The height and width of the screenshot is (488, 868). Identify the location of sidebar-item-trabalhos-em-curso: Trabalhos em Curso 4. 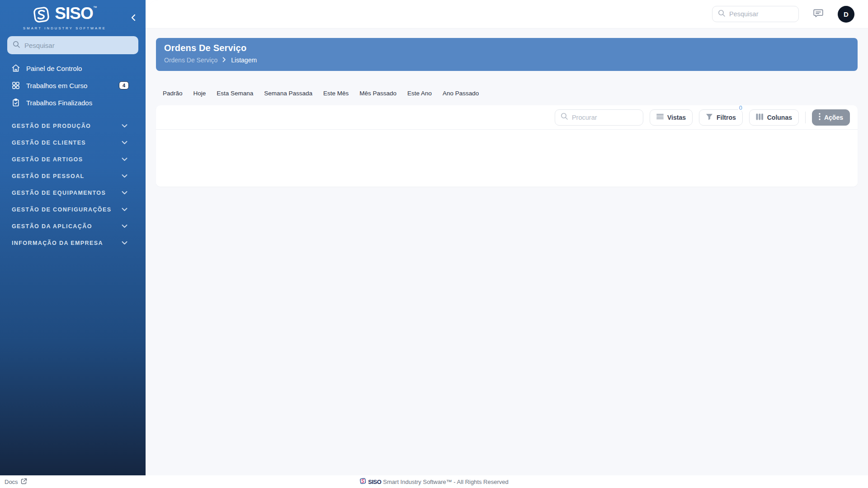
(73, 85).